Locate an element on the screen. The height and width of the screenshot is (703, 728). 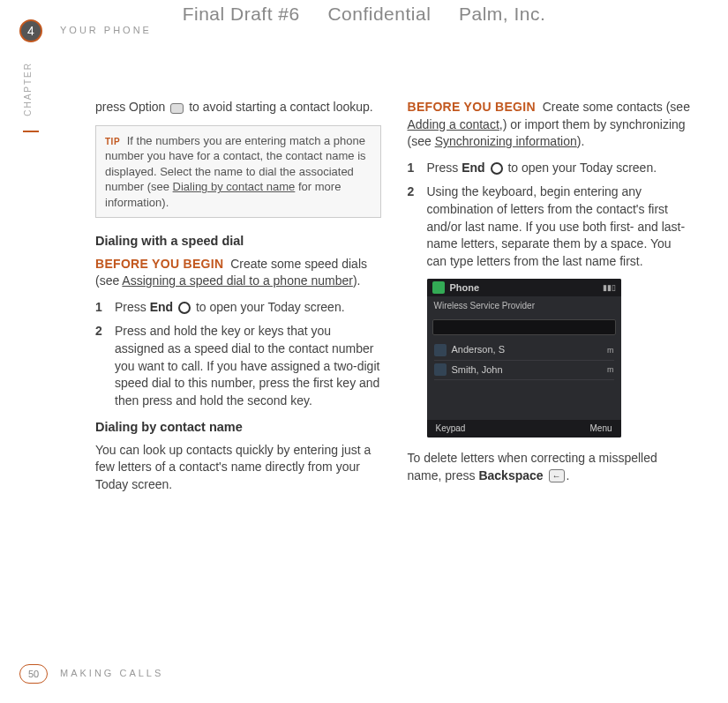
contact-row: Anderson, S m is located at coordinates (524, 350).